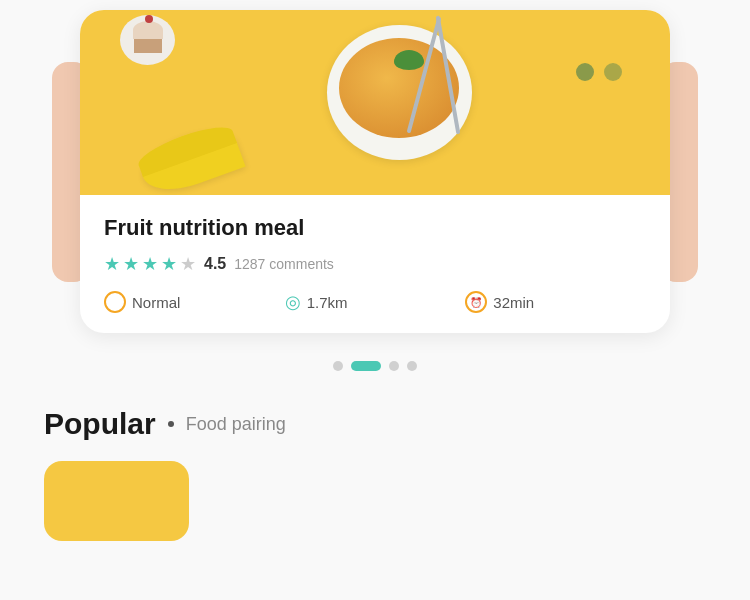 Image resolution: width=750 pixels, height=600 pixels. What do you see at coordinates (131, 264) in the screenshot?
I see `star-2: ★` at bounding box center [131, 264].